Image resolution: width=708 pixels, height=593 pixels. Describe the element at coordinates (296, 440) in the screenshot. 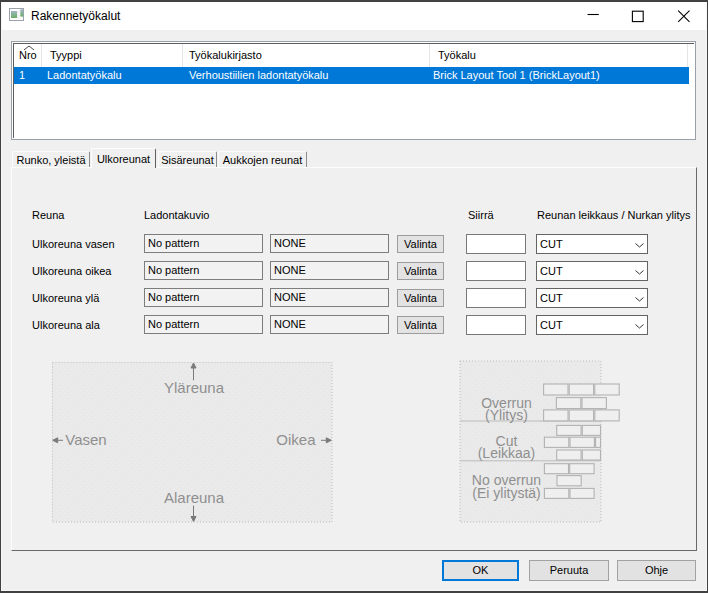

I see `svg-text: Oikea` at that location.